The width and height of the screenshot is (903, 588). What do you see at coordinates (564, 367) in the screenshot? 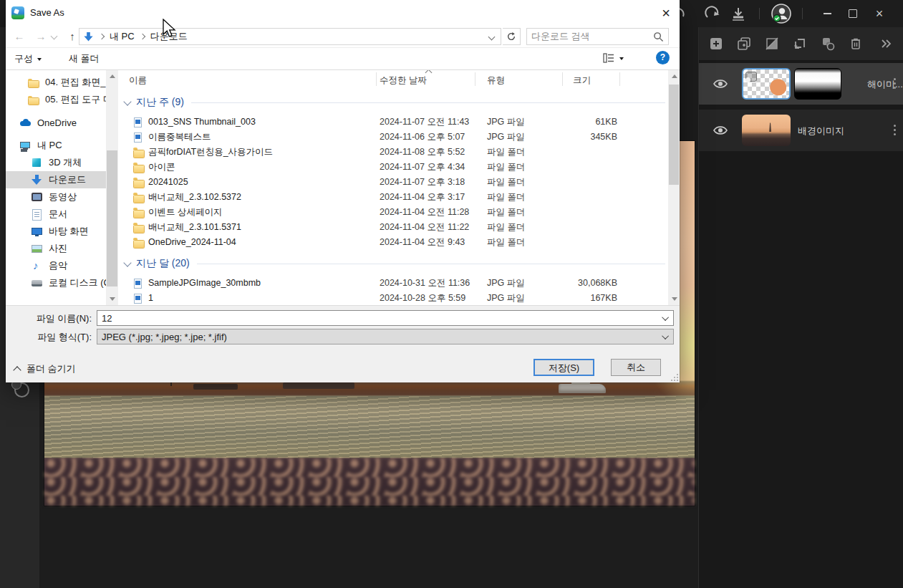
I see `save-button: 저장(S)` at bounding box center [564, 367].